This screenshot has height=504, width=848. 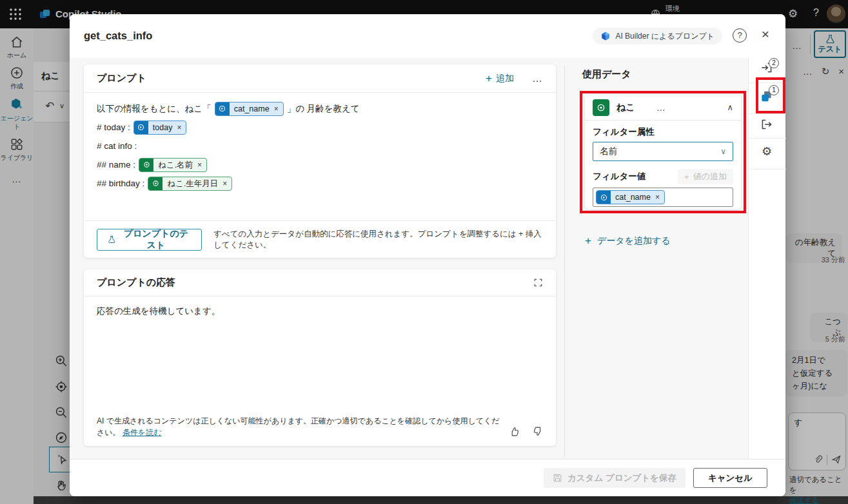 I want to click on filter-value-input: cat_name ×, so click(x=663, y=197).